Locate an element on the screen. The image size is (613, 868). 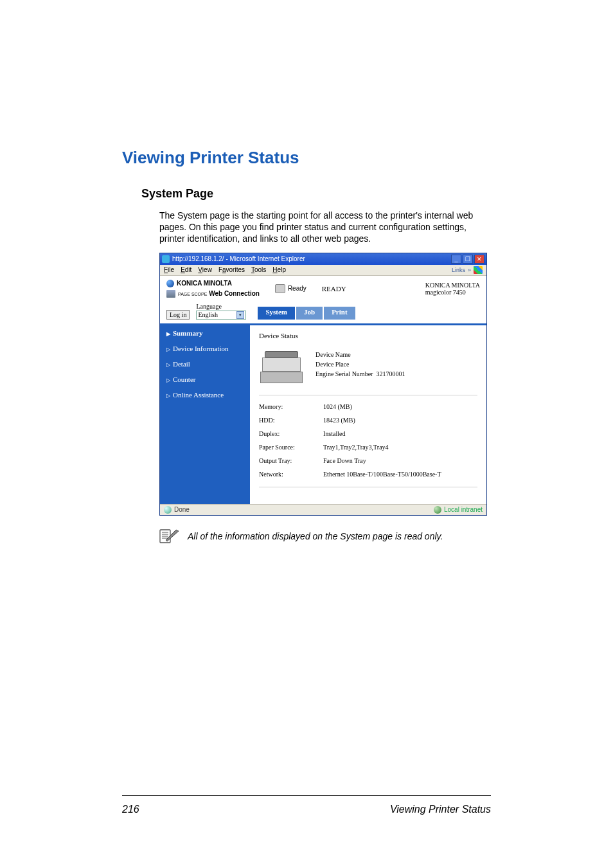
links-label: Links is located at coordinates (459, 270).